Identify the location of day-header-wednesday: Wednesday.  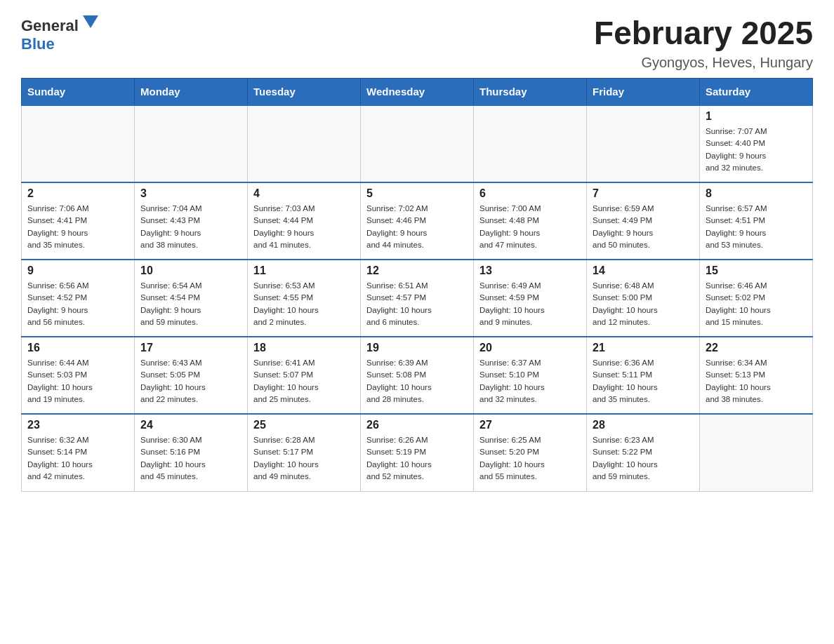
(417, 93).